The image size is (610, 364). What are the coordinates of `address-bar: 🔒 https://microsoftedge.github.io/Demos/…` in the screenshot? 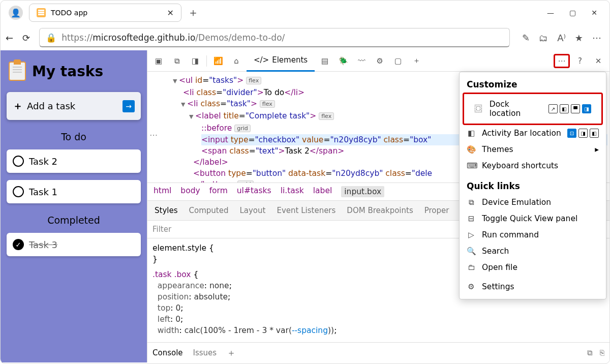 It's located at (274, 38).